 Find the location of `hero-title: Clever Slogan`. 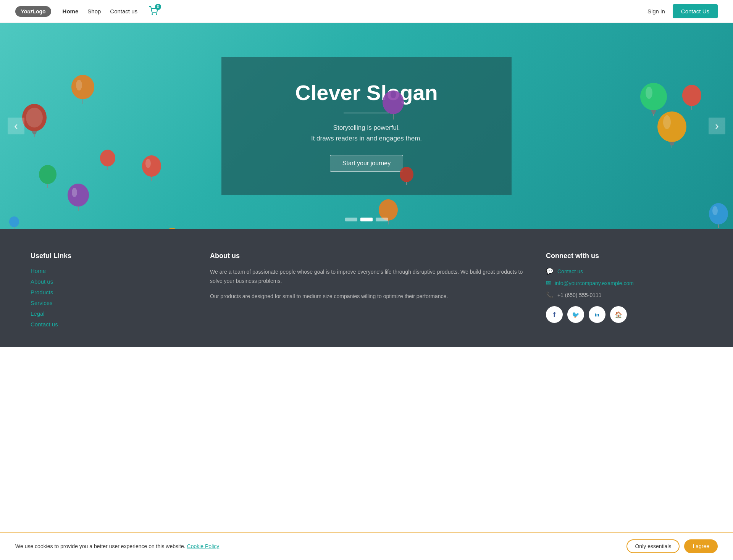

hero-title: Clever Slogan is located at coordinates (366, 92).